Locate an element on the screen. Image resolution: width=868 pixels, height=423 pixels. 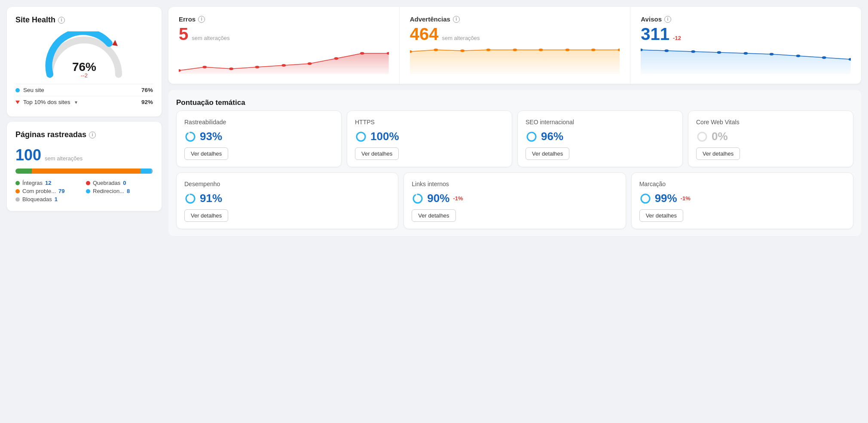
legend-row-top-sites: Top 10% dos sites ▾ 92% is located at coordinates (84, 102).